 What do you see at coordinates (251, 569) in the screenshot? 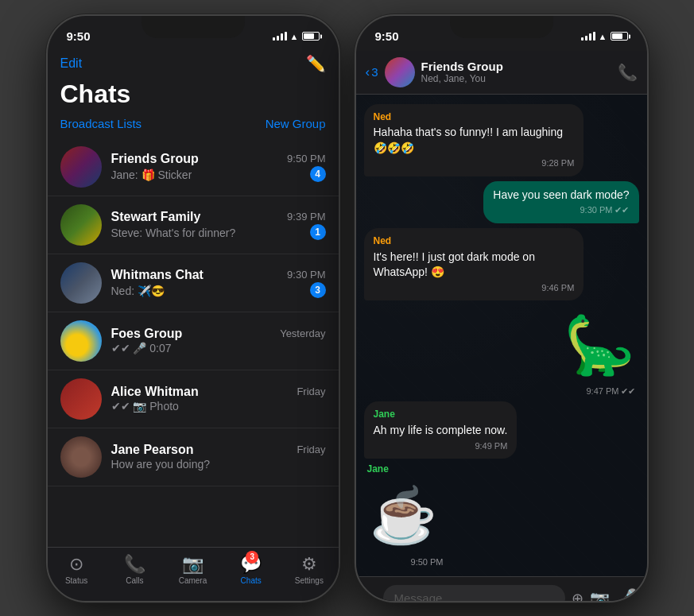
I see `tab-chats: 💬 3 Chats` at bounding box center [251, 569].